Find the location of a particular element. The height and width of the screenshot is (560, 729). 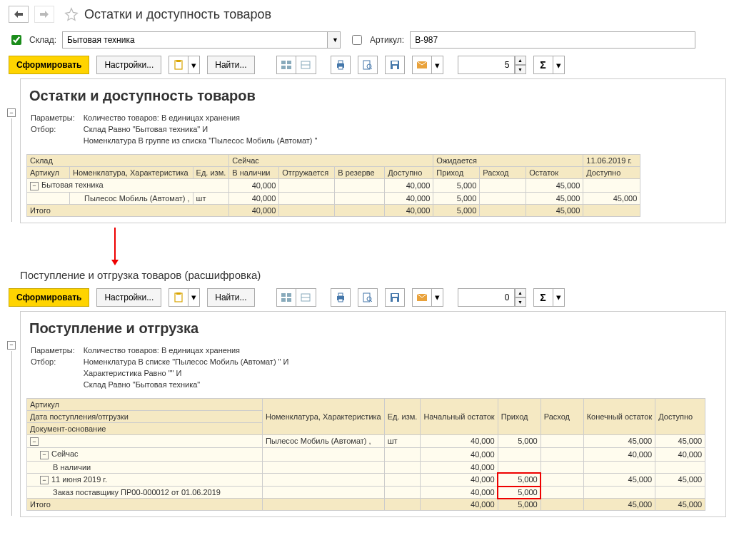

sum-dropdown-2: ▾ is located at coordinates (559, 297).